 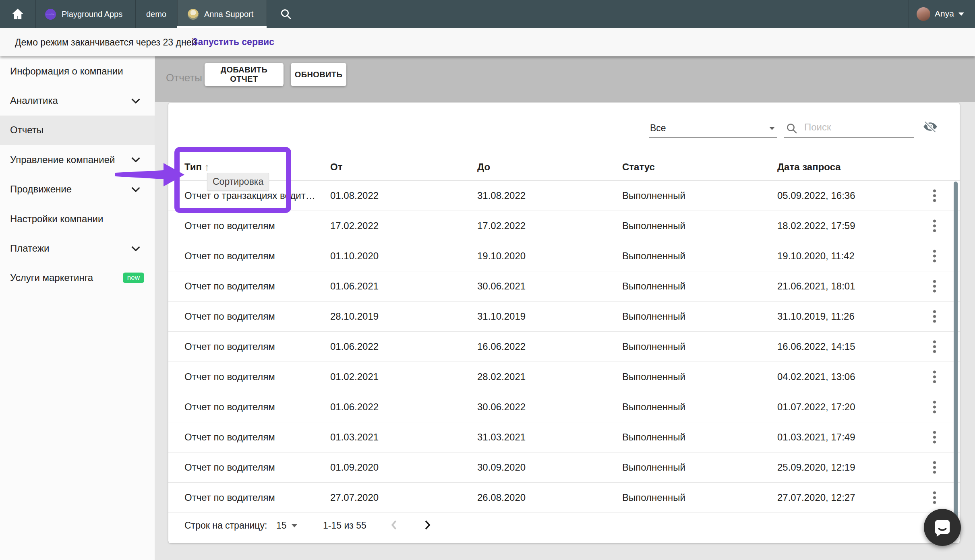 What do you see at coordinates (956, 360) in the screenshot?
I see `table-scrollbar` at bounding box center [956, 360].